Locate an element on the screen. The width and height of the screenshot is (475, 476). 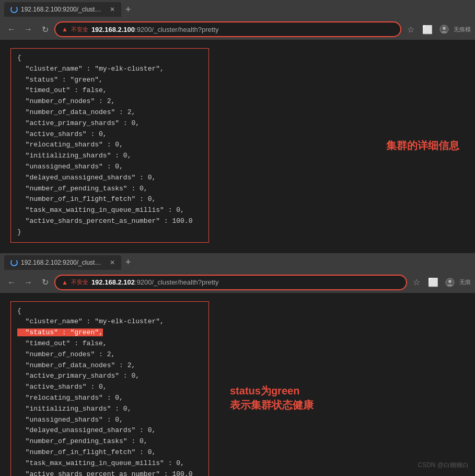
reload-icon-1: ↻ is located at coordinates (45, 29).